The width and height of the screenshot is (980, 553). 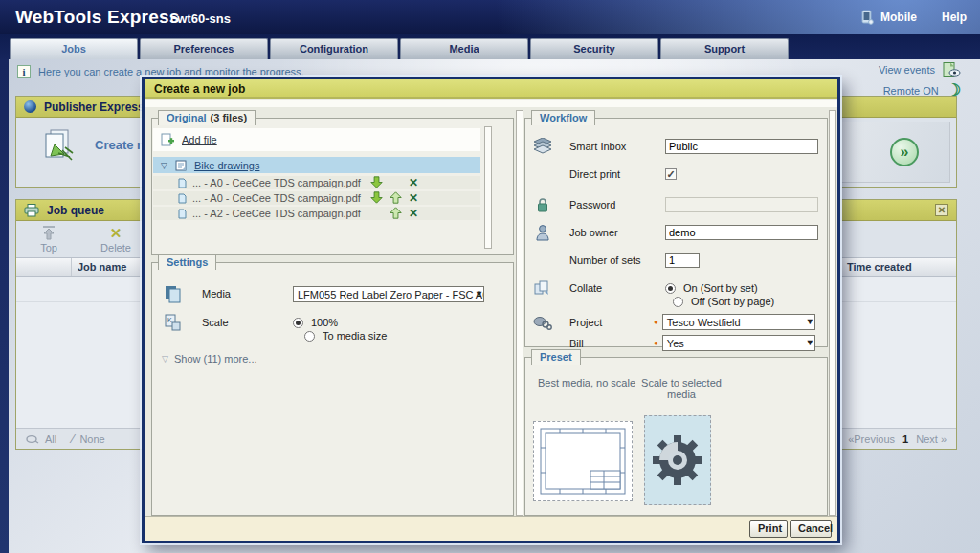 What do you see at coordinates (867, 17) in the screenshot?
I see `mobile-icon` at bounding box center [867, 17].